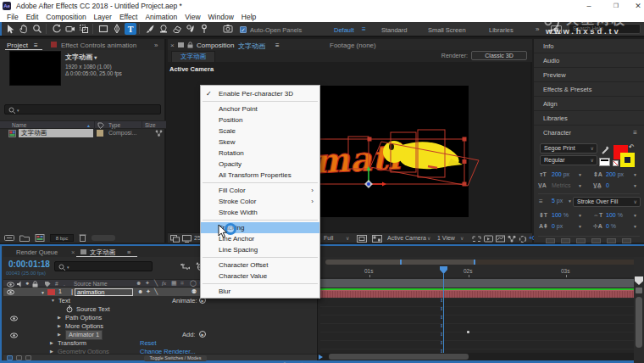  I want to click on workspace-bar-icon, so click(556, 30).